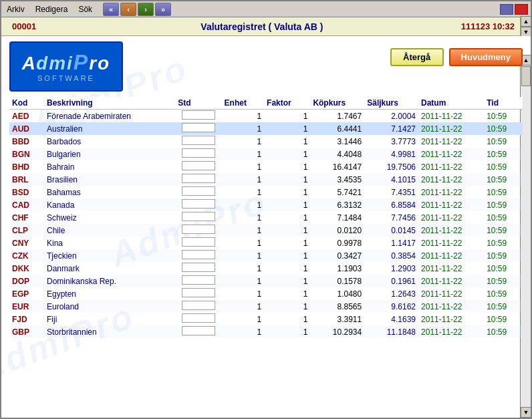 The width and height of the screenshot is (532, 419). What do you see at coordinates (266, 179) in the screenshot?
I see `table-row: BRLBrasilien113.45354.10152011-11-2210:5…` at bounding box center [266, 179].